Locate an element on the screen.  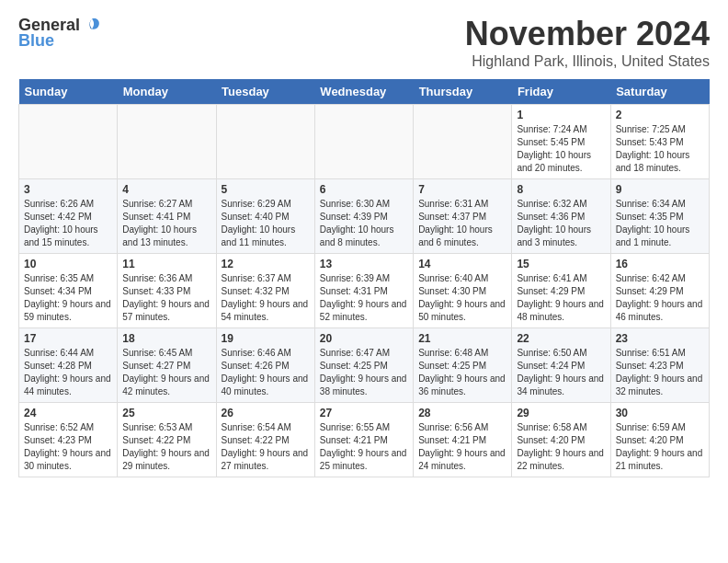
day-number: 15 is located at coordinates (561, 264).